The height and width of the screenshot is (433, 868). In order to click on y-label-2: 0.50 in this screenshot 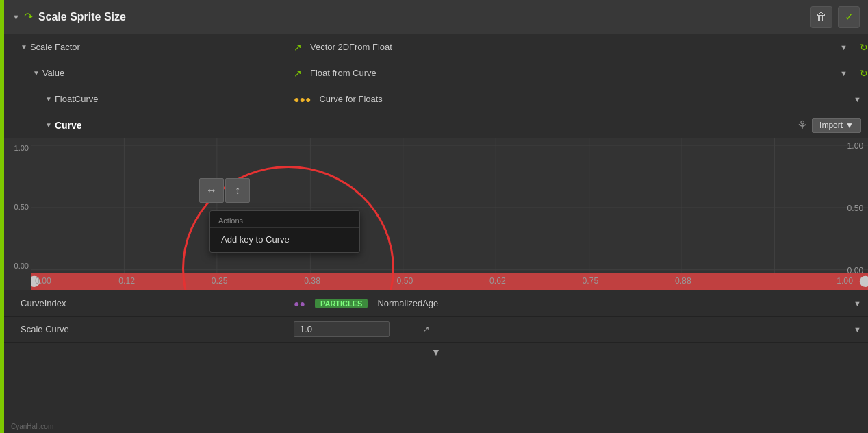, I will do `click(18, 207)`.